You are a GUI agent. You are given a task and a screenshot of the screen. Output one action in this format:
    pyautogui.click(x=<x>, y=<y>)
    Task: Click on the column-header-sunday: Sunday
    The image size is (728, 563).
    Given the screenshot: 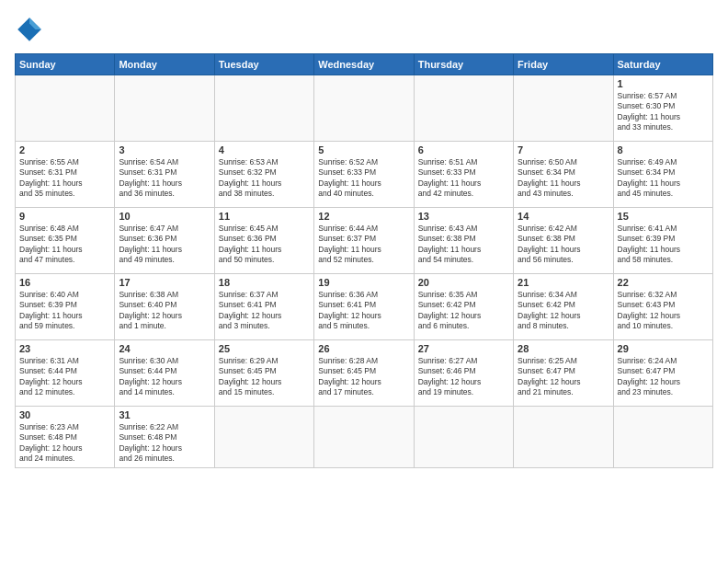 What is the action you would take?
    pyautogui.click(x=65, y=64)
    